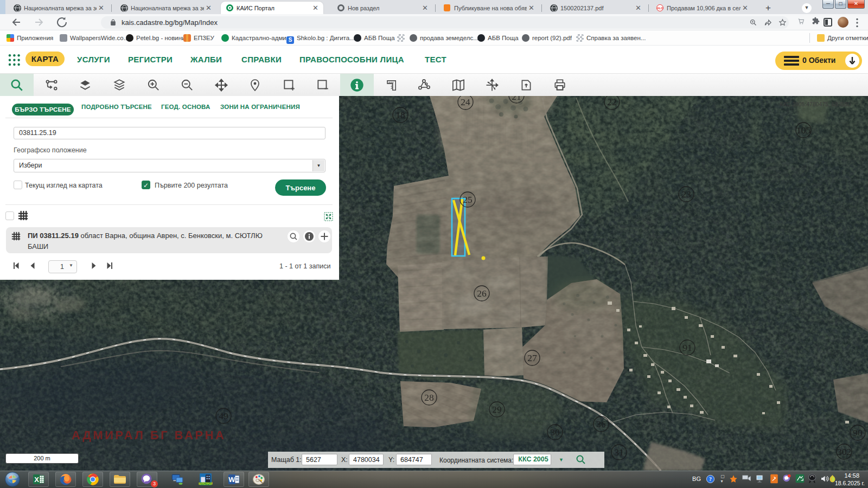 This screenshot has height=488, width=868. Describe the element at coordinates (619, 452) in the screenshot. I see `svg-text: 31` at that location.